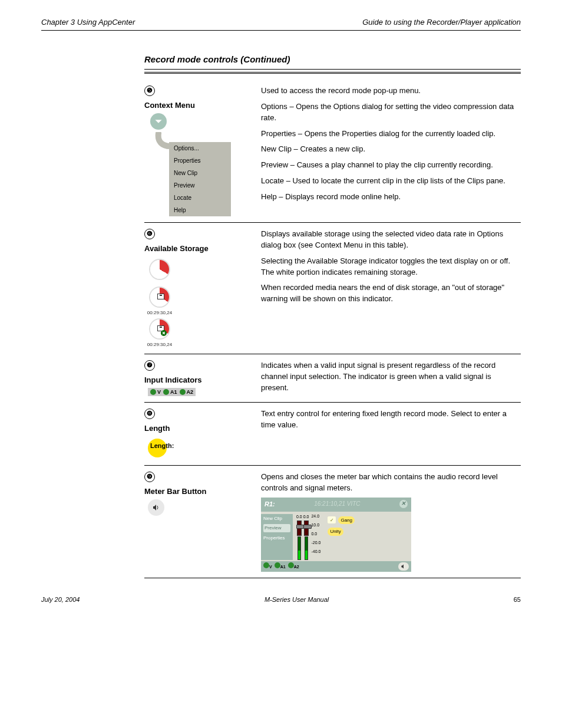  What do you see at coordinates (404, 566) in the screenshot?
I see `panel-speaker-button` at bounding box center [404, 566].